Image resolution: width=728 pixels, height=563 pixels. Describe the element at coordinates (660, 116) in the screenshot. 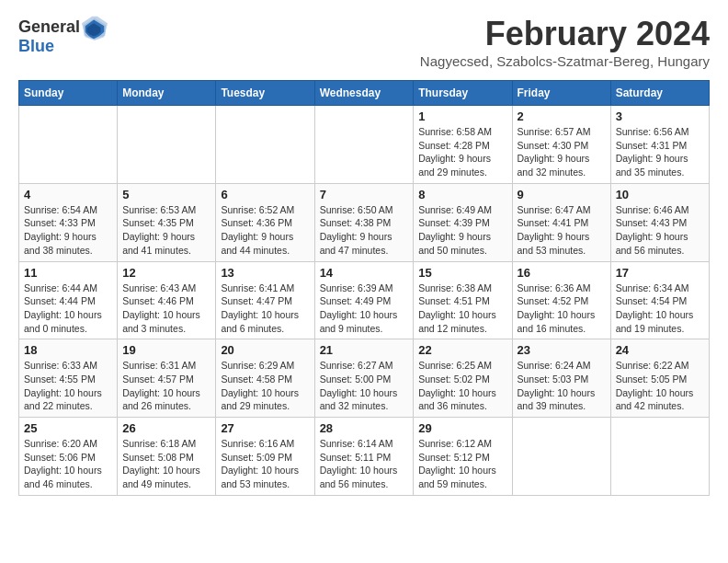

I see `day-number: 3` at that location.